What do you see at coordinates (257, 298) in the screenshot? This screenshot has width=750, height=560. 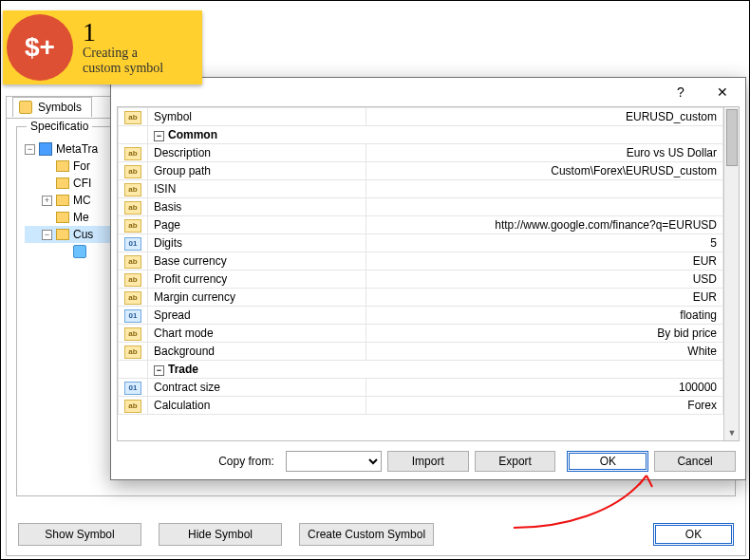 I see `prop-name: Margin currency` at bounding box center [257, 298].